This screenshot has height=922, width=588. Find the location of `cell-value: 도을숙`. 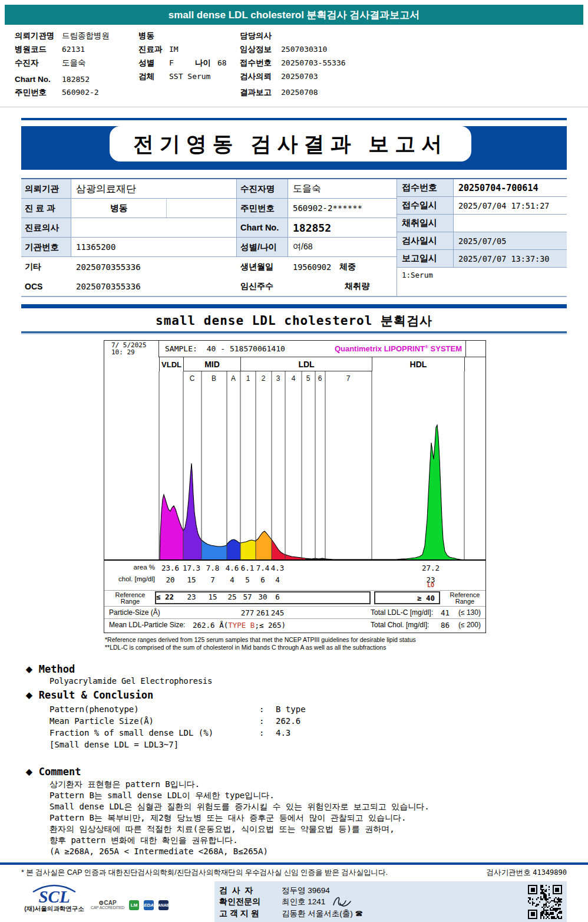

cell-value: 도을숙 is located at coordinates (342, 189).